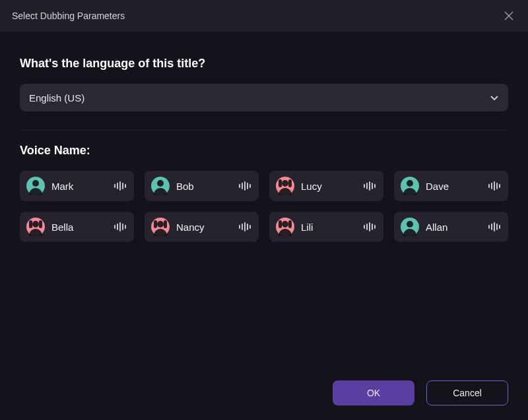 This screenshot has height=420, width=528. Describe the element at coordinates (326, 227) in the screenshot. I see `voice-card-lili: Lili` at that location.